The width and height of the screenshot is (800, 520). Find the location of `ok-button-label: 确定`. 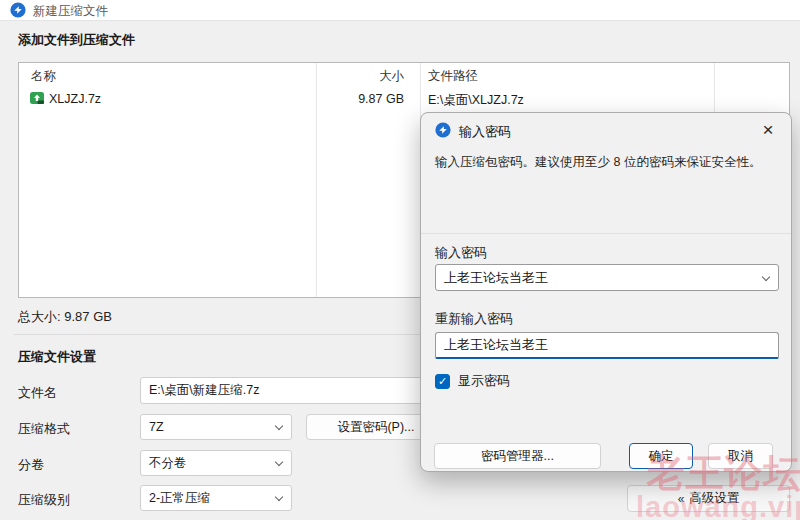

ok-button-label: 确定 is located at coordinates (662, 456).